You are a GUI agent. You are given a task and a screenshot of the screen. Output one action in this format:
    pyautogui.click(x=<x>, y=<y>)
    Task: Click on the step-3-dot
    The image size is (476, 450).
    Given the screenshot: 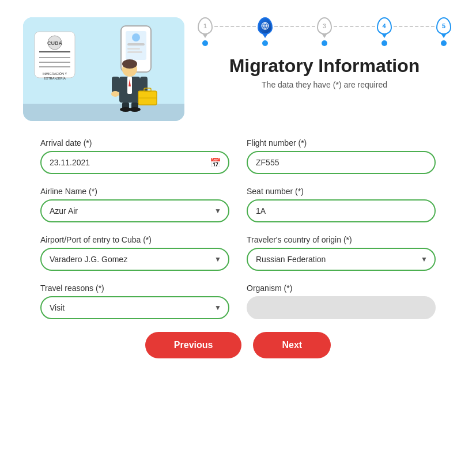 What is the action you would take?
    pyautogui.click(x=324, y=43)
    